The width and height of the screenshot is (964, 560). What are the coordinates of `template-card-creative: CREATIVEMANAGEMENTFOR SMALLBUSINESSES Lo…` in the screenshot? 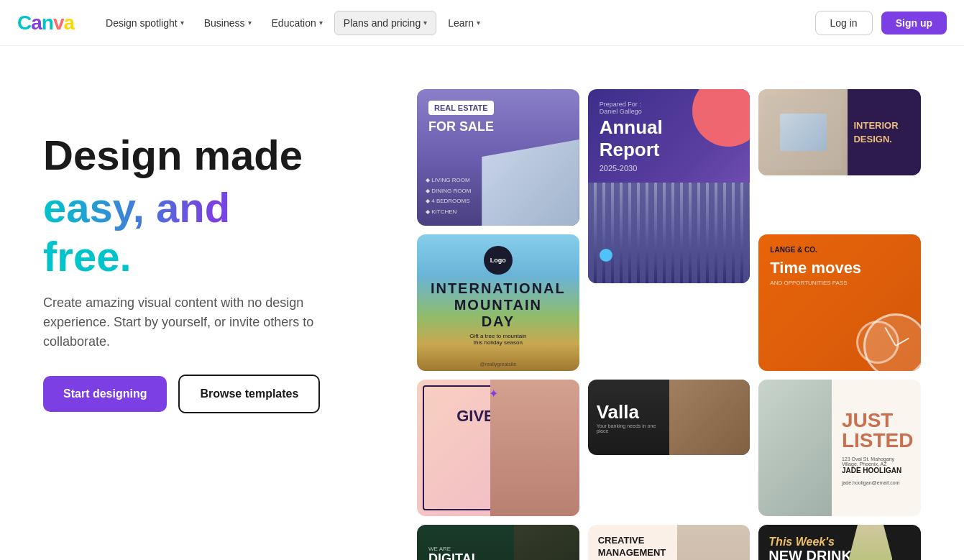 It's located at (669, 542).